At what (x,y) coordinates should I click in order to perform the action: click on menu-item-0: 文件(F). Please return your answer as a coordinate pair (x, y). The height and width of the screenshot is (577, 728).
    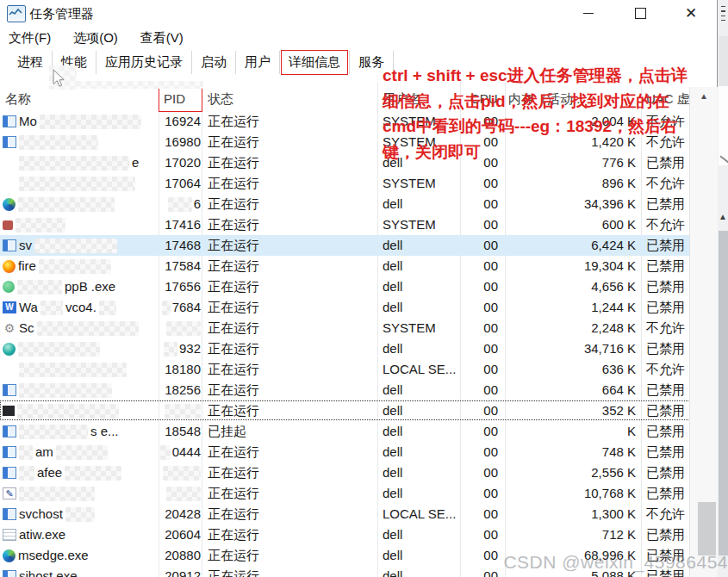
    Looking at the image, I should click on (29, 38).